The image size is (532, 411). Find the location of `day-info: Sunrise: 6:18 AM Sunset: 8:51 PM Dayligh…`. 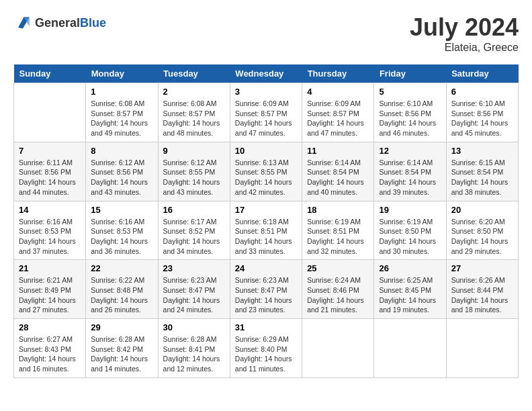

day-info: Sunrise: 6:18 AM Sunset: 8:51 PM Dayligh… is located at coordinates (266, 236).